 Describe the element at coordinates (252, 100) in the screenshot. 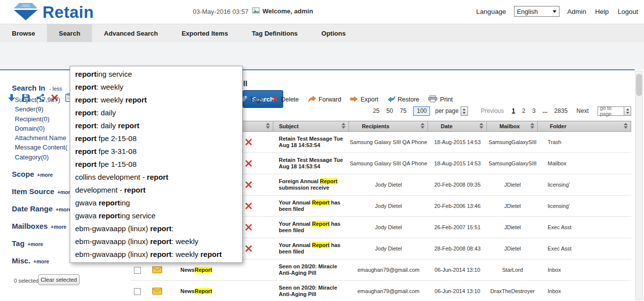

I see `action-tags-button: Tags` at that location.